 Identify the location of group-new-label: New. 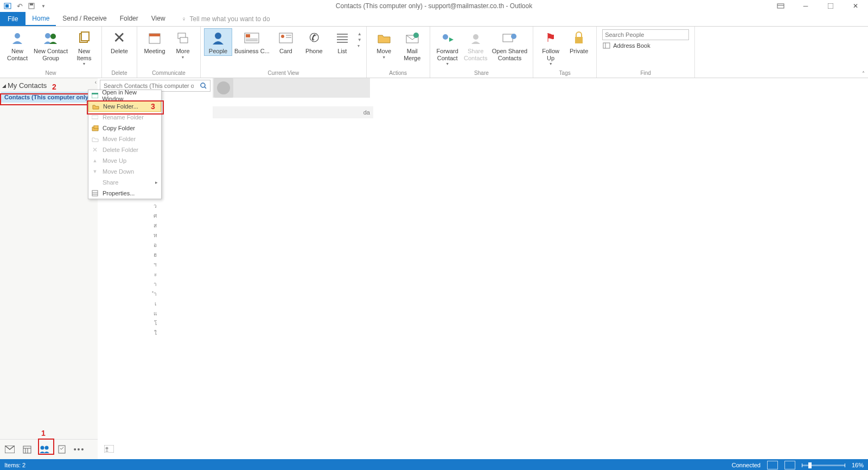
(50, 74).